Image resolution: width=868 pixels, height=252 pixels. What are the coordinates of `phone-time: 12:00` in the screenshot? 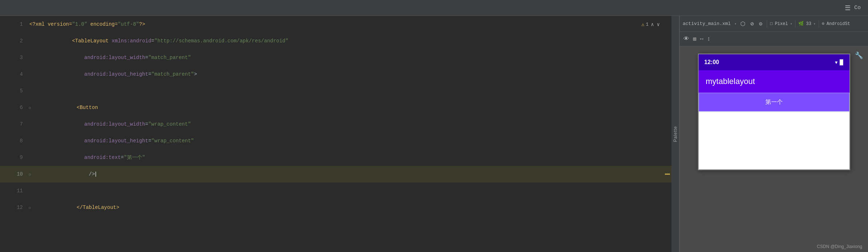 It's located at (712, 62).